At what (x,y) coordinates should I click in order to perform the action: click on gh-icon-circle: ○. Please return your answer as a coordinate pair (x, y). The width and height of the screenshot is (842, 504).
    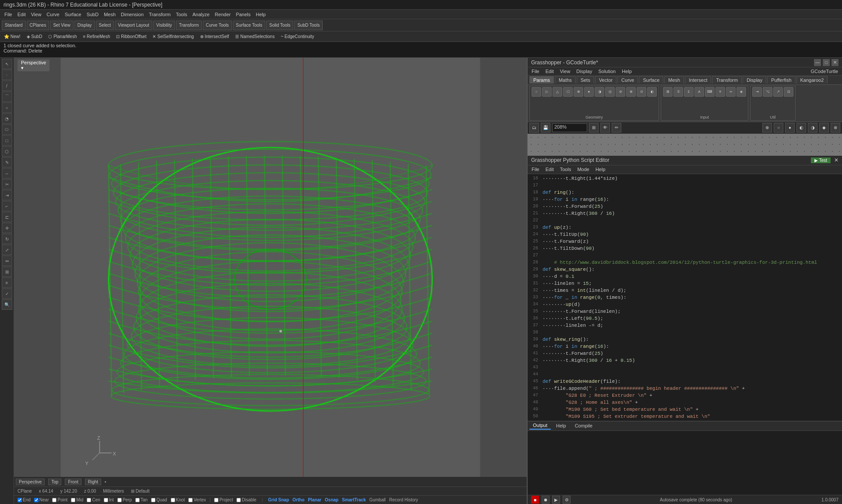
    Looking at the image, I should click on (536, 92).